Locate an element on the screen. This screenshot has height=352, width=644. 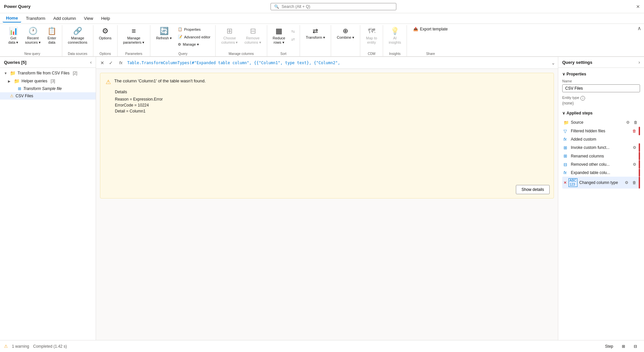
sidebar-item-helper-queries: ▶ 📁 Helper queries [3] is located at coordinates (48, 81).